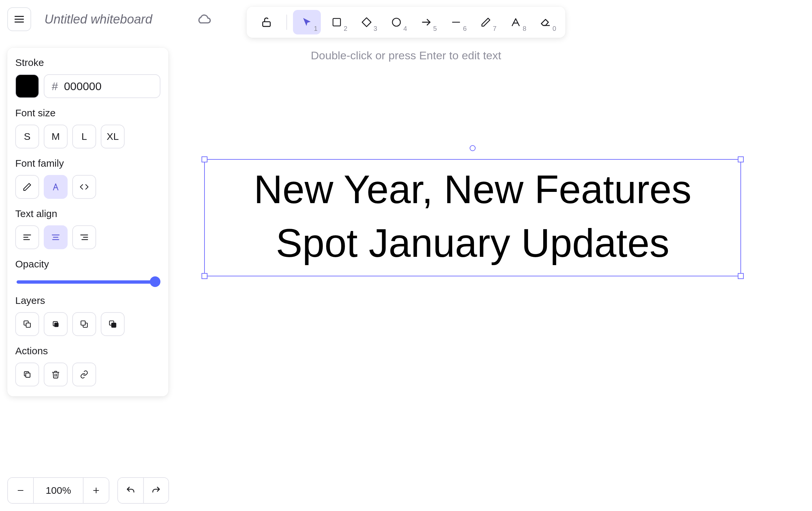 This screenshot has height=511, width=812. What do you see at coordinates (58, 490) in the screenshot?
I see `zoom-controls: 100%` at bounding box center [58, 490].